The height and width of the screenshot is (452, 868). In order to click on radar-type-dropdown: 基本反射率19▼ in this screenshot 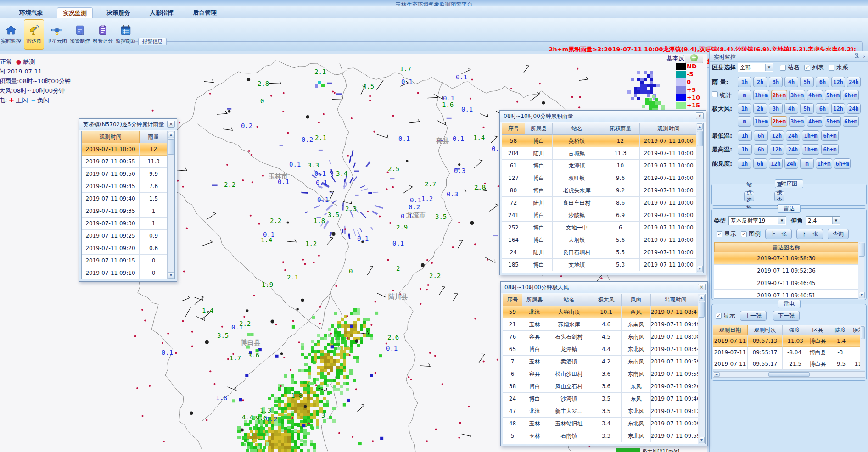, I will do `click(757, 221)`.